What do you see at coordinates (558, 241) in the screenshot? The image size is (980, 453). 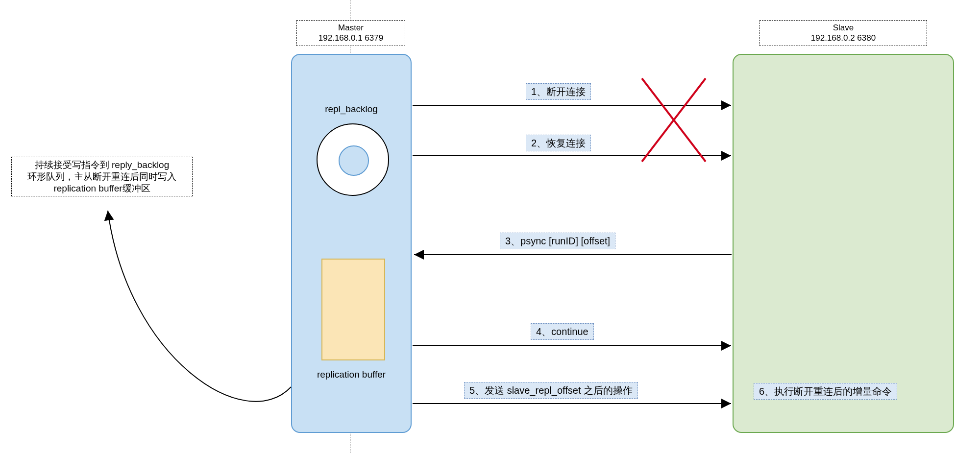 I see `step-3-label: 3、psync [runID] [offset]` at bounding box center [558, 241].